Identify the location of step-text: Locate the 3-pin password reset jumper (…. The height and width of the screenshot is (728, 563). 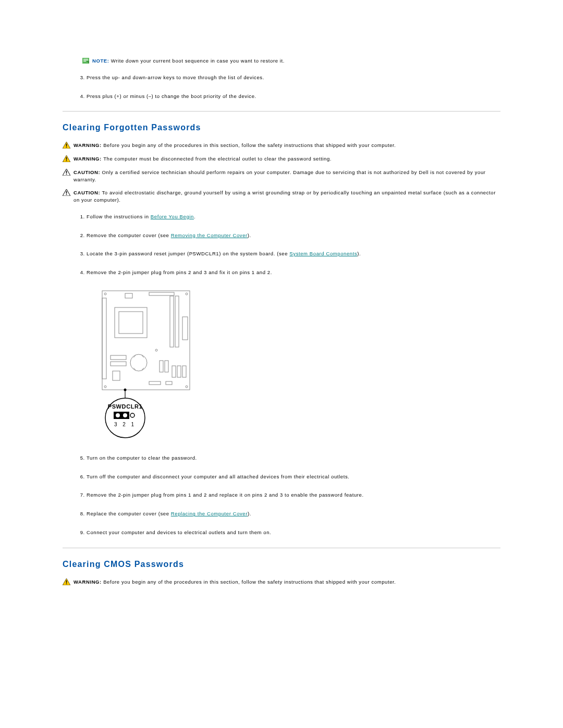
(188, 253).